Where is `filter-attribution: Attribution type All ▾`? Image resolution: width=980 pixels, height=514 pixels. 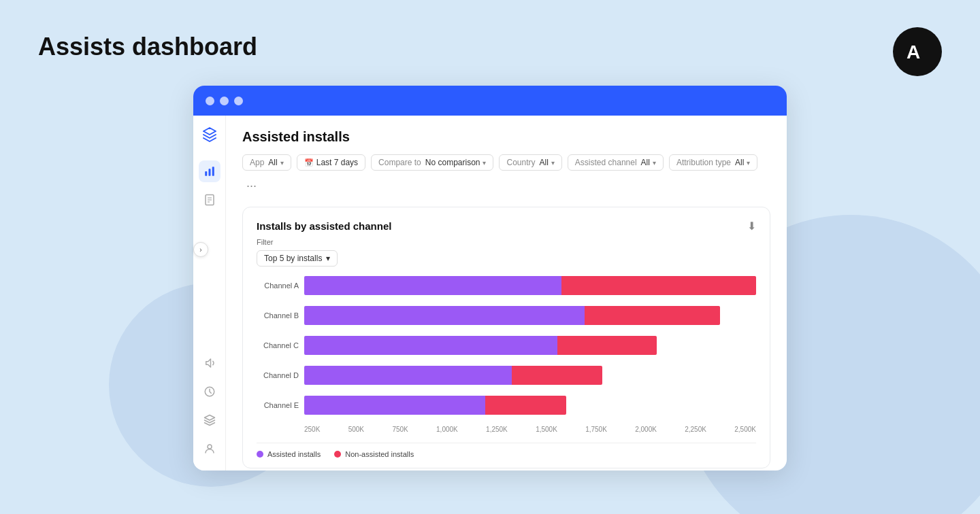 filter-attribution: Attribution type All ▾ is located at coordinates (713, 162).